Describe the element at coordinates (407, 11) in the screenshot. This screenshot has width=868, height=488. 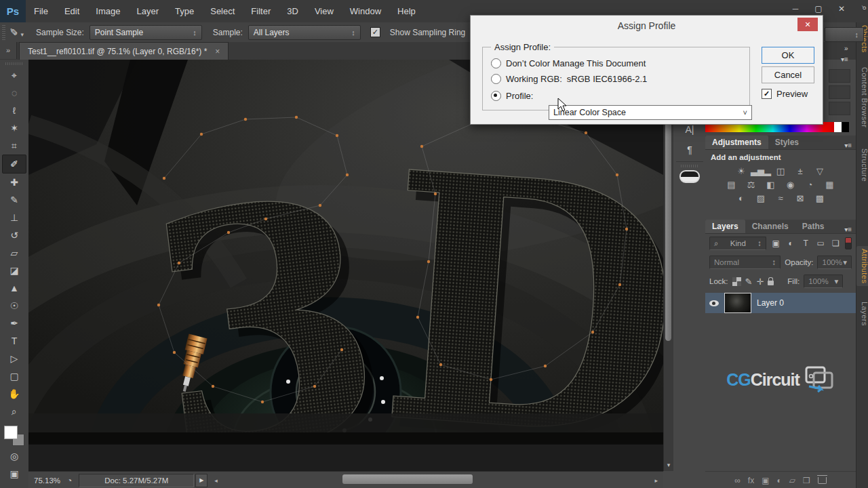
I see `menu-help: Help` at that location.